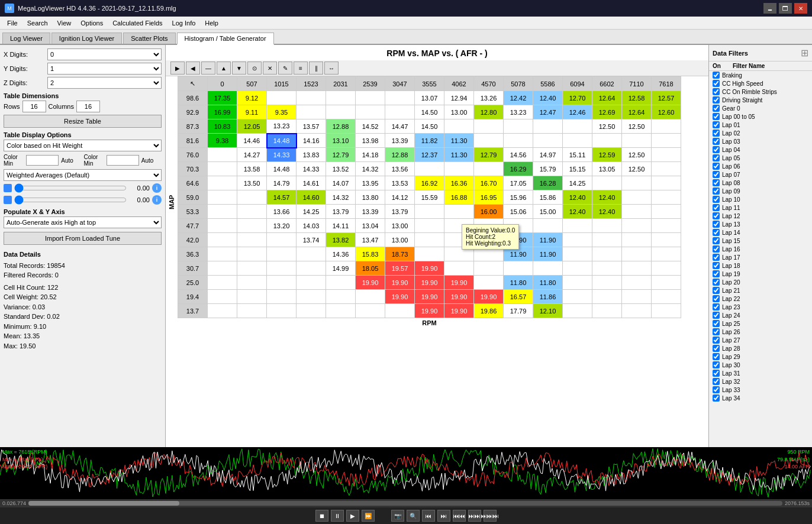  I want to click on resize-table-button: Resize Table, so click(83, 121).